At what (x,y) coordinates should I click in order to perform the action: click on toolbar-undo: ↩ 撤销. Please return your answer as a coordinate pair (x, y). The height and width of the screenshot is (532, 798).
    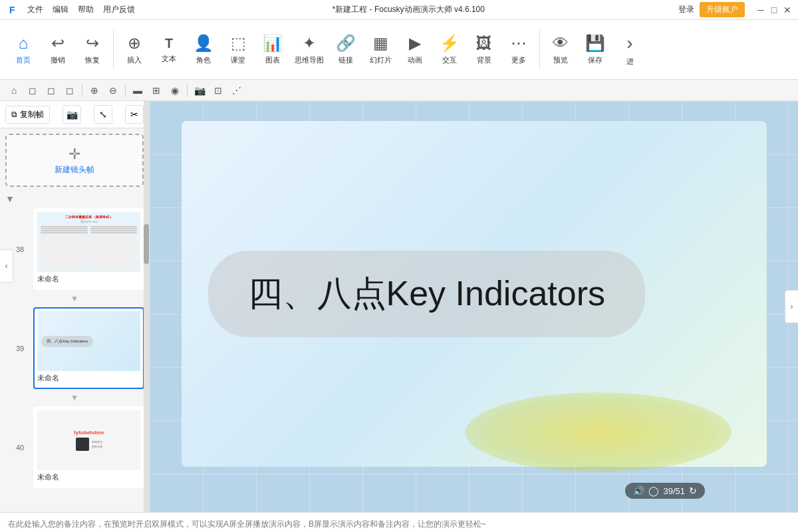
    Looking at the image, I should click on (58, 50).